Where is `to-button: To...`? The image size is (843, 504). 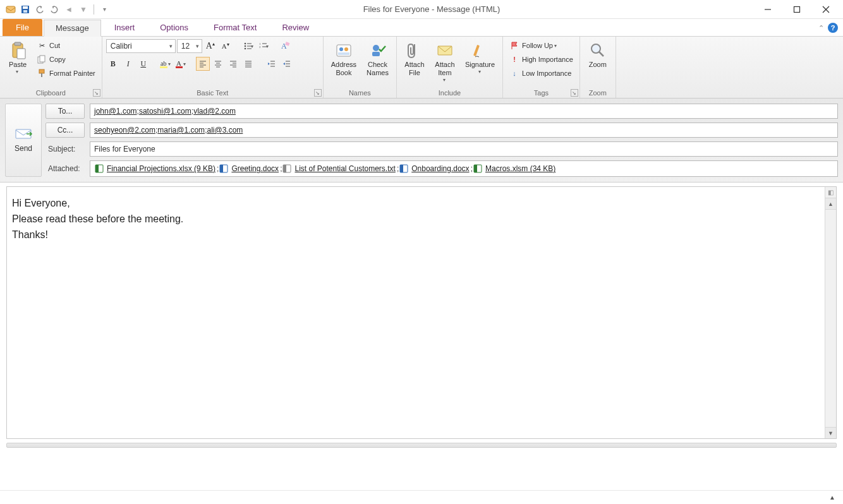 to-button: To... is located at coordinates (65, 111).